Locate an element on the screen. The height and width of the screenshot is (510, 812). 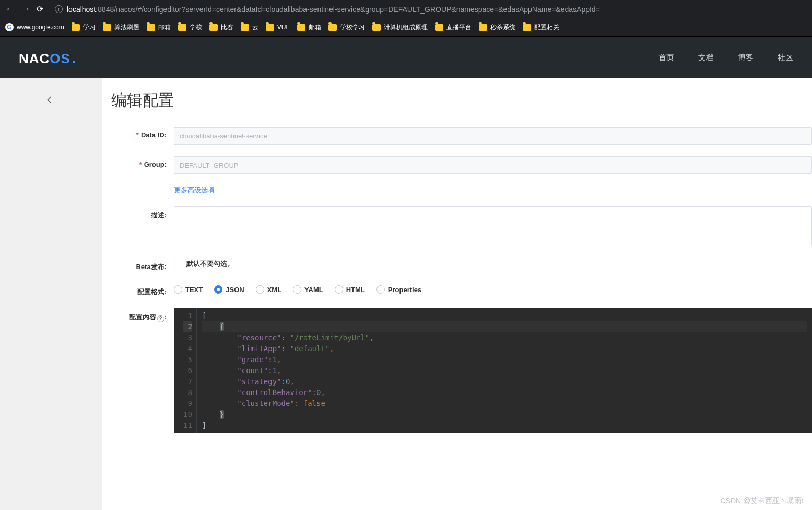
bookmark-folder: 学习 is located at coordinates (84, 27).